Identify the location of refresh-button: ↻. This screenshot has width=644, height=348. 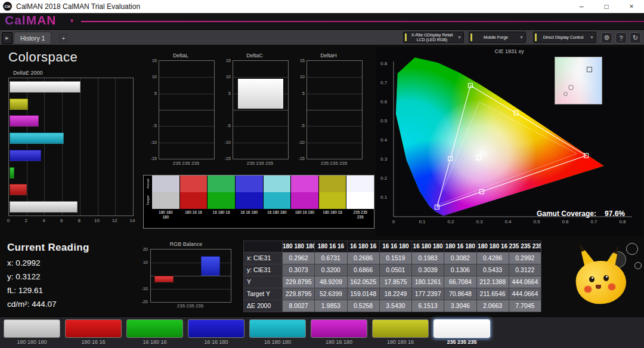
(636, 38).